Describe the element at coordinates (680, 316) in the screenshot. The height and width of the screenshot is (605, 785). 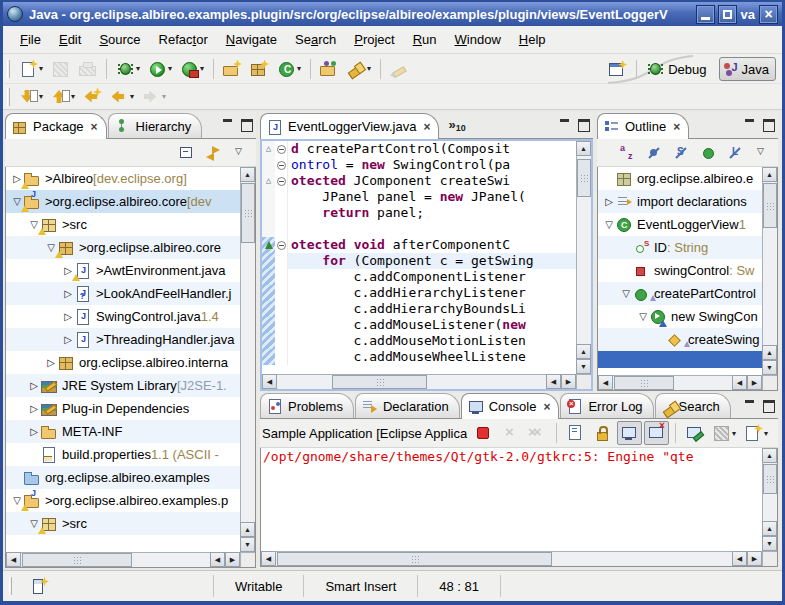
I see `tree-item: ▽new SwingCon` at that location.